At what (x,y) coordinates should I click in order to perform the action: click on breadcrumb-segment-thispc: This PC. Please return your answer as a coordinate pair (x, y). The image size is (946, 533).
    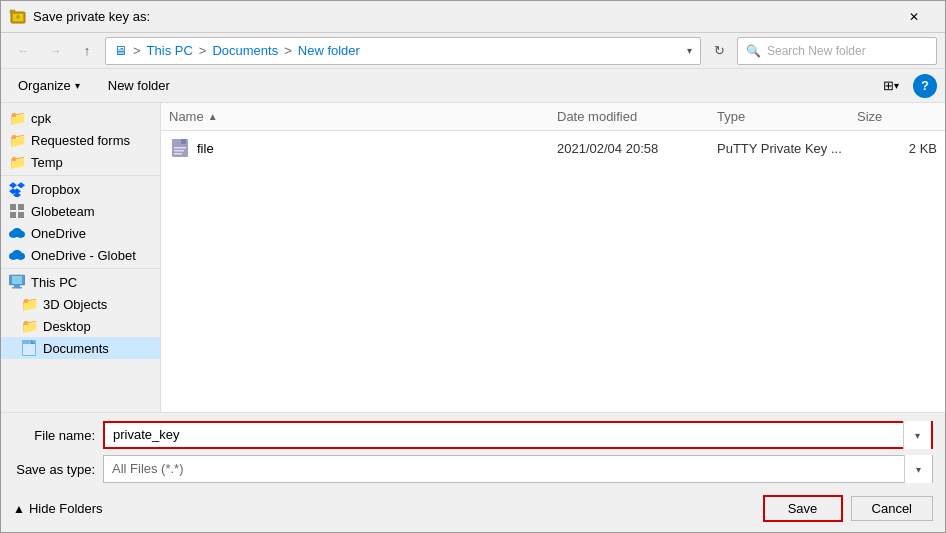
    Looking at the image, I should click on (170, 50).